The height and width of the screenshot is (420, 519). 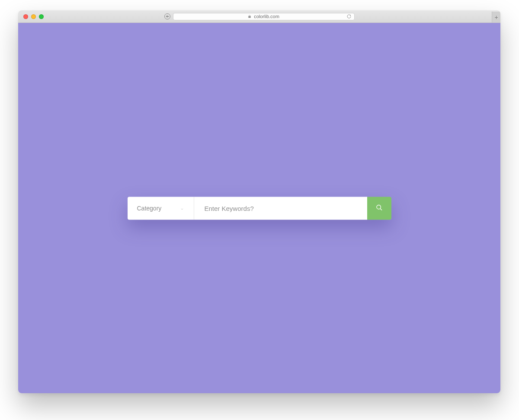 I want to click on address-bar: colorlib.com, so click(x=264, y=16).